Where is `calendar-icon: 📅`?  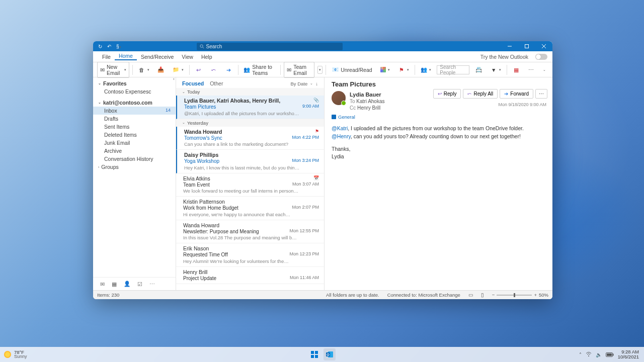 calendar-icon: 📅 is located at coordinates (316, 178).